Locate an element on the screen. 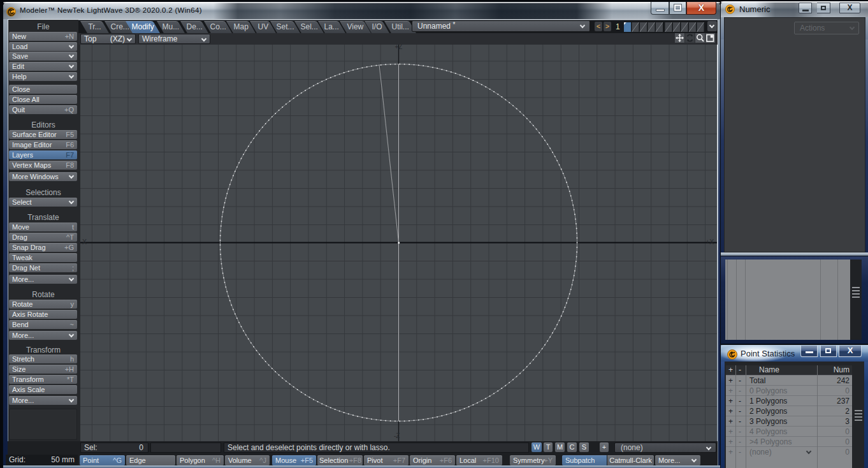 Image resolution: width=868 pixels, height=468 pixels. svg-text: -Z is located at coordinates (396, 436).